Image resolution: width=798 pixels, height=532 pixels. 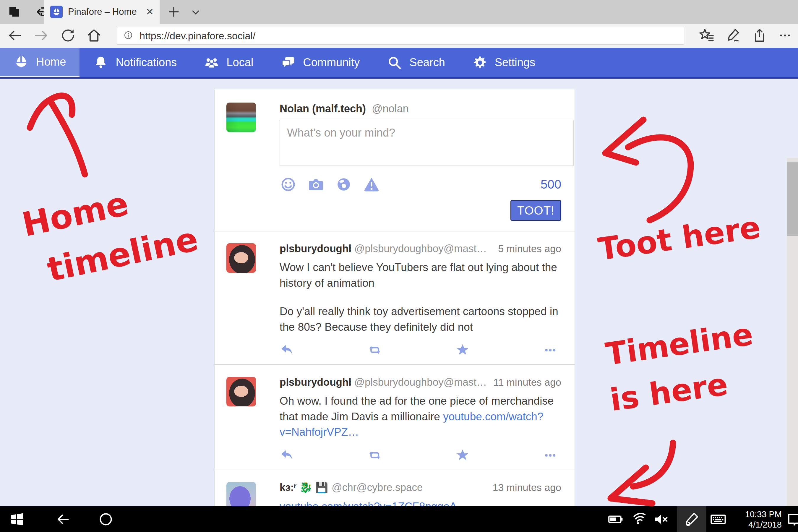 I want to click on pen-icon, so click(x=691, y=519).